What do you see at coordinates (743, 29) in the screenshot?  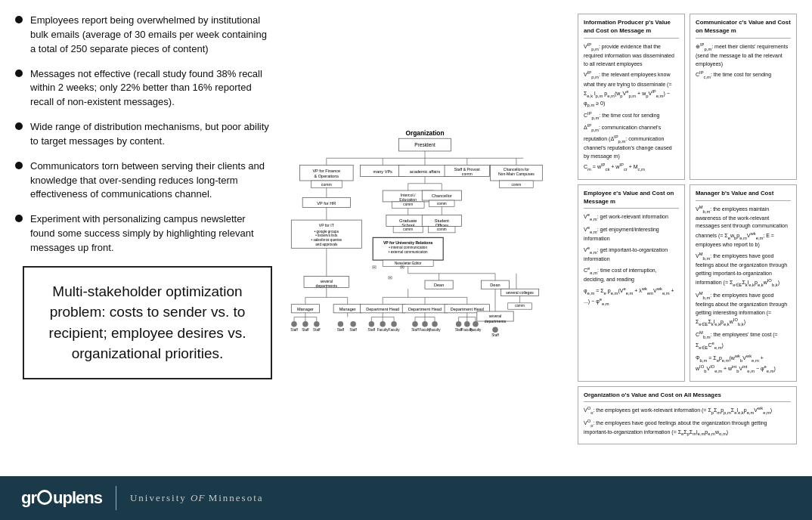 I see `formula-title-2: Communicator c's Value and Cost on Messa…` at bounding box center [743, 29].